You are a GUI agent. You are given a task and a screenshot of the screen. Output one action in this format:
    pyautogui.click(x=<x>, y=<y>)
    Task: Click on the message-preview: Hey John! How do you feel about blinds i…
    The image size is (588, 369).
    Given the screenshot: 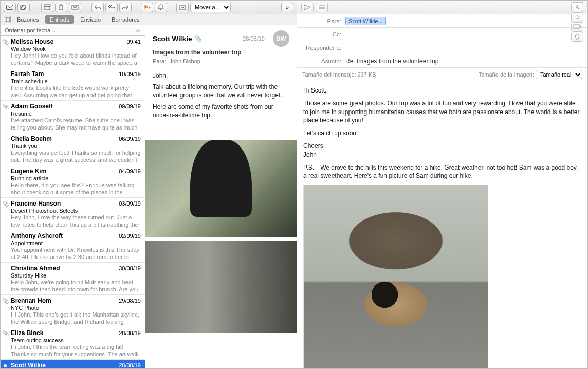 What is the action you would take?
    pyautogui.click(x=76, y=59)
    